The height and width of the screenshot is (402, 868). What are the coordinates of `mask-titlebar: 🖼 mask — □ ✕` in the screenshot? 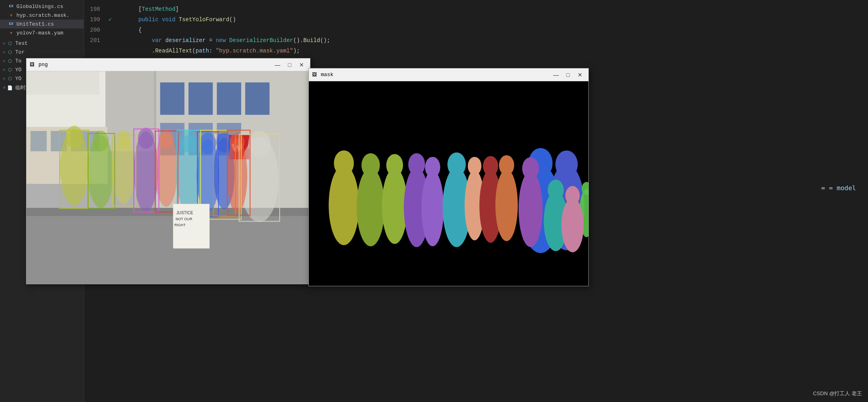 It's located at (449, 75).